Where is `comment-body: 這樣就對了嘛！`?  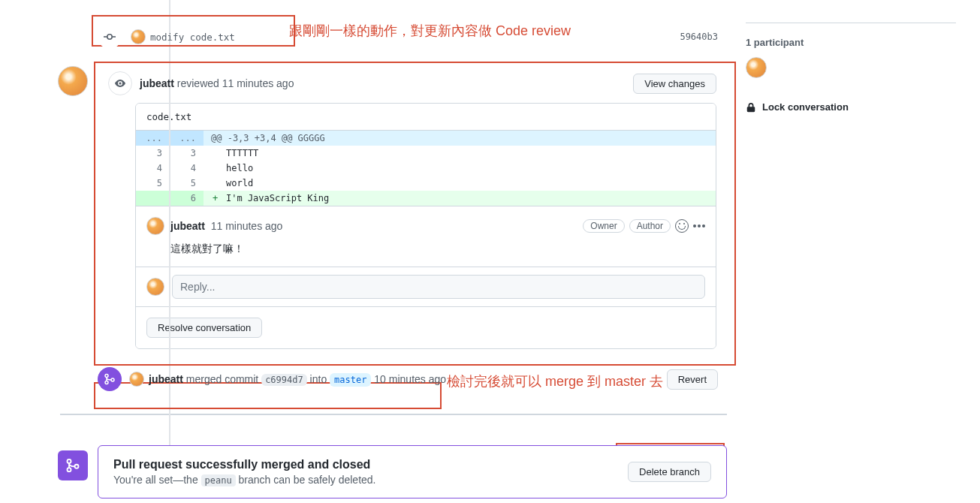
comment-body: 這樣就對了嘛！ is located at coordinates (438, 249).